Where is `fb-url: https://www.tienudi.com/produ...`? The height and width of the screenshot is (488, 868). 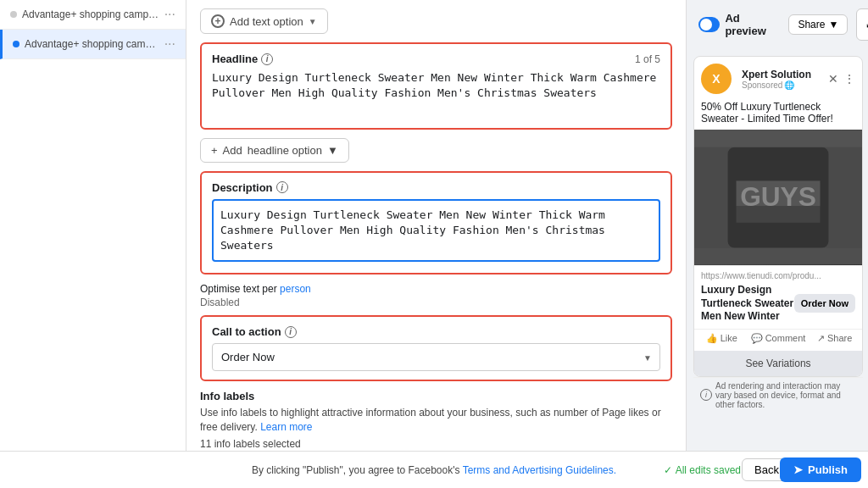 fb-url: https://www.tienudi.com/produ... is located at coordinates (778, 276).